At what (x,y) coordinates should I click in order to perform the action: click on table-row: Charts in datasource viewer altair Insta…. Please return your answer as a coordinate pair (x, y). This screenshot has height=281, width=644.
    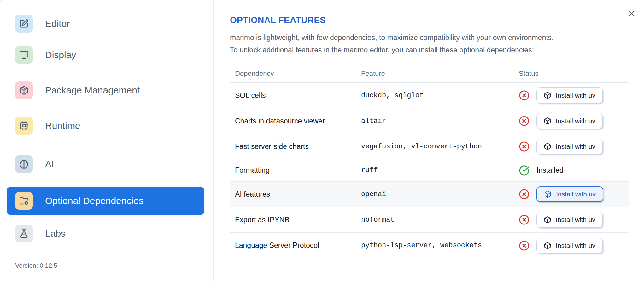
    Looking at the image, I should click on (430, 121).